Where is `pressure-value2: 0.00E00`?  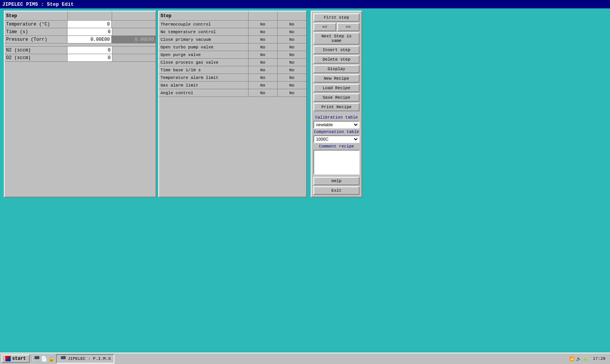 pressure-value2: 0.00E00 is located at coordinates (133, 40).